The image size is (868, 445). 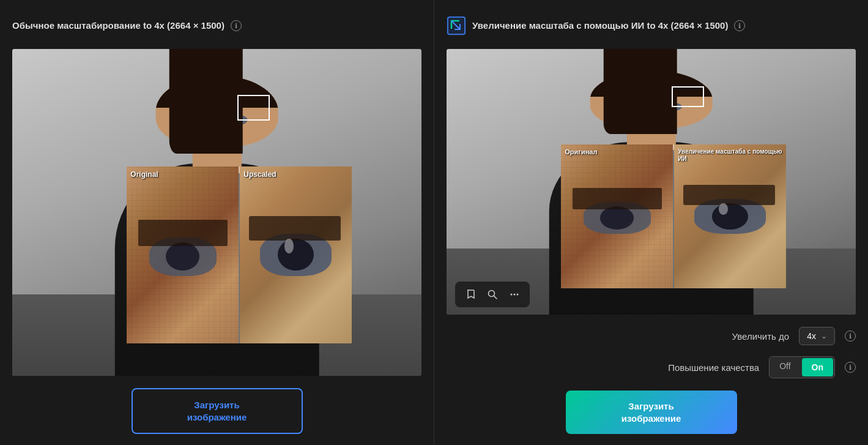 I want to click on zoom-expanded-left: Original Upscaled, so click(x=239, y=255).